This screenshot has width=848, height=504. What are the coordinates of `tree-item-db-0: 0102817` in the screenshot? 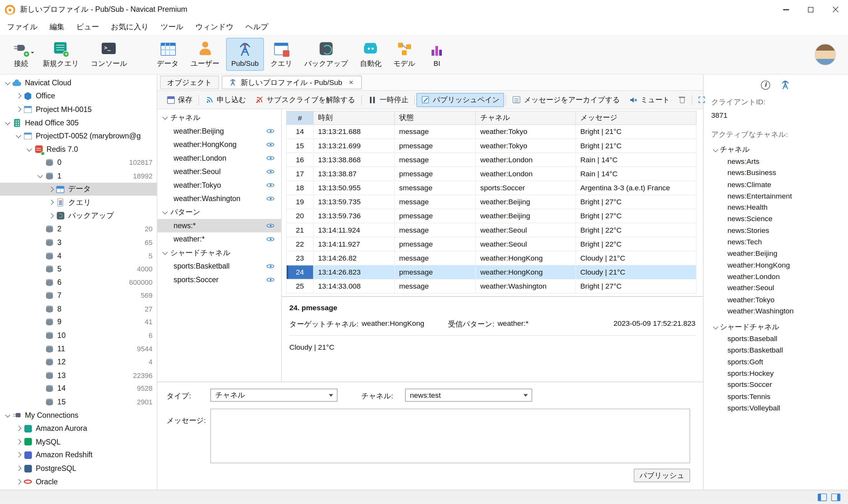 It's located at (78, 162).